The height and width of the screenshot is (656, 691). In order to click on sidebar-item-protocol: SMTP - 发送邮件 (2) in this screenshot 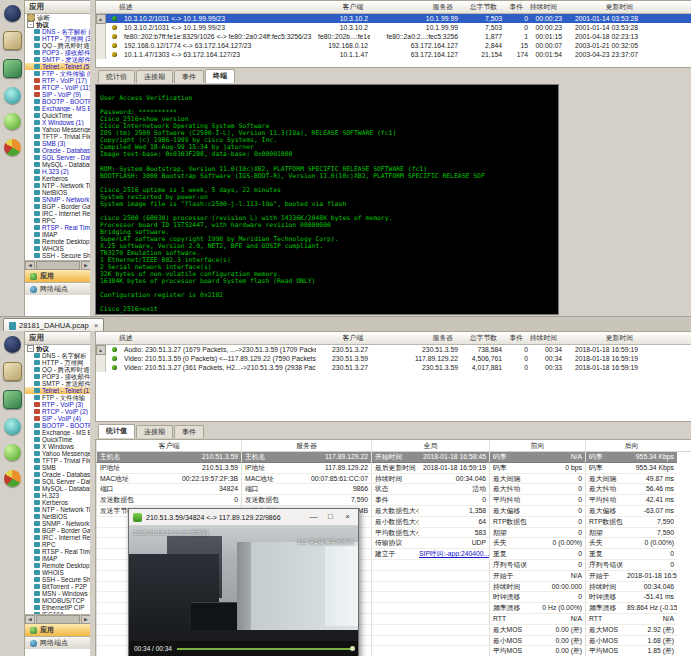, I will do `click(58, 60)`.